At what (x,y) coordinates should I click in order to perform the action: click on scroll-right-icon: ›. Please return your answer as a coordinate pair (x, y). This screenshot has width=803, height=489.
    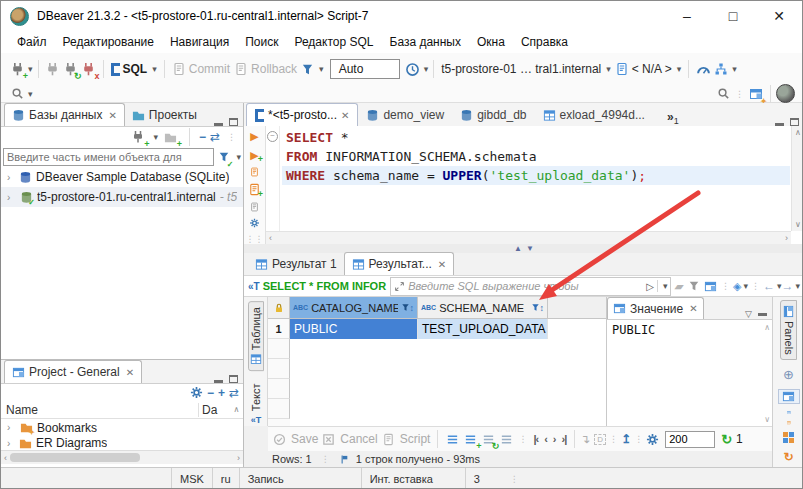
    Looking at the image, I should click on (238, 458).